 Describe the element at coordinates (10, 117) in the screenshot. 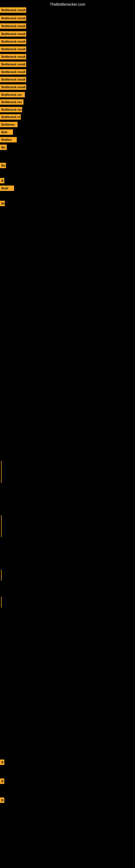

I see `bottleneck-badge: Bottleneck re` at that location.